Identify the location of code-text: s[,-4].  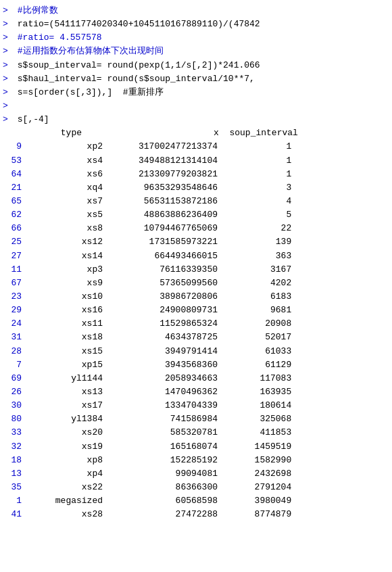
(31, 120).